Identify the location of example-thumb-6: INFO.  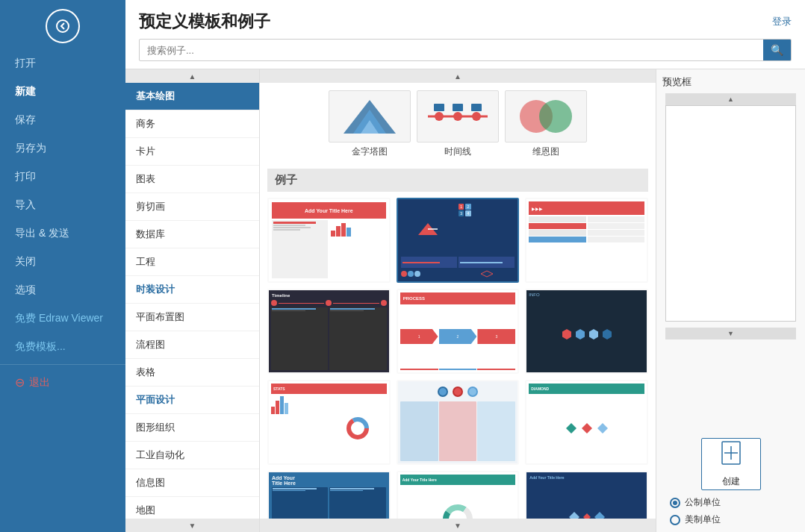
(587, 331).